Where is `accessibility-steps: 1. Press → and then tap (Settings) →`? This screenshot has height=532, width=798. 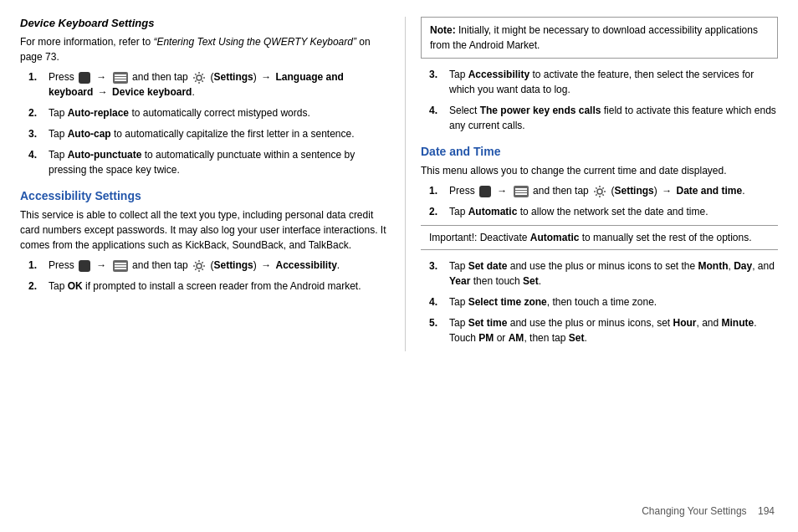 accessibility-steps: 1. Press → and then tap (Settings) → is located at coordinates (204, 276).